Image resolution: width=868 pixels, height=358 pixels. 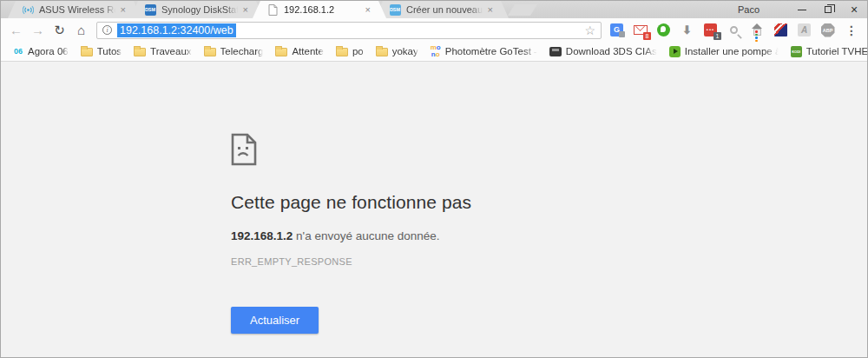 I want to click on gmail-badge: 8, so click(x=648, y=36).